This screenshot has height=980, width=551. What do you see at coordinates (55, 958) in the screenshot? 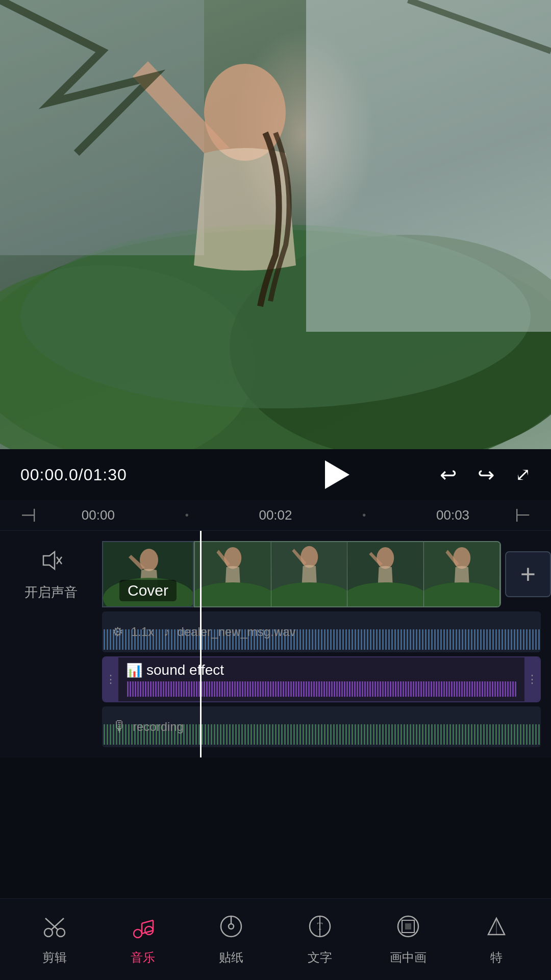
I see `nav-label-edit: 剪辑` at bounding box center [55, 958].